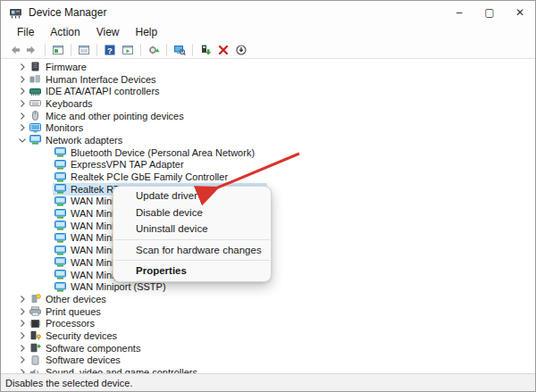  Describe the element at coordinates (223, 50) in the screenshot. I see `uninstall-device-icon` at that location.